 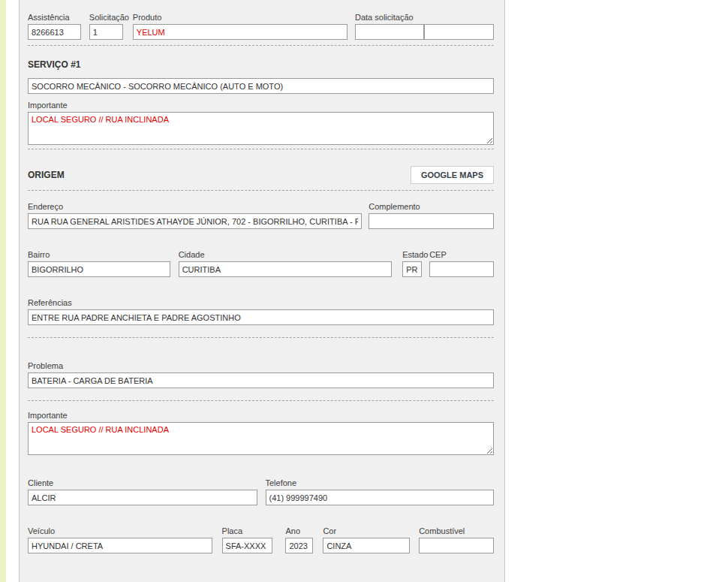 What do you see at coordinates (412, 255) in the screenshot?
I see `estado-label: Estado` at bounding box center [412, 255].